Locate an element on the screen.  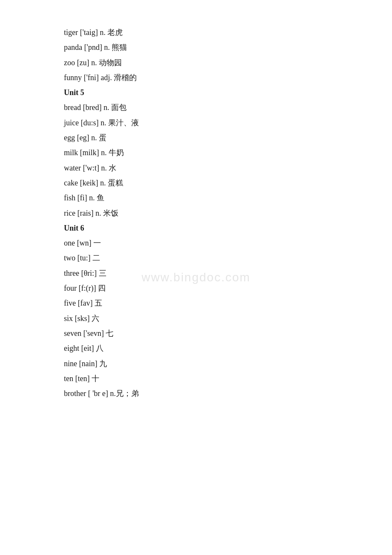
vocab-line: eight [eit] 八 is located at coordinates (196, 349).